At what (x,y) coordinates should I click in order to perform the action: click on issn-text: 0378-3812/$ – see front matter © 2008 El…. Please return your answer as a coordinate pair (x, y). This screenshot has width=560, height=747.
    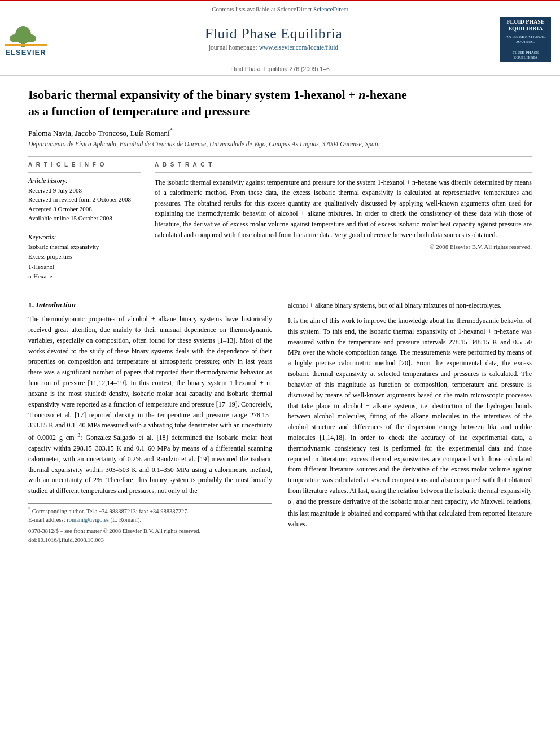
    Looking at the image, I should click on (114, 531).